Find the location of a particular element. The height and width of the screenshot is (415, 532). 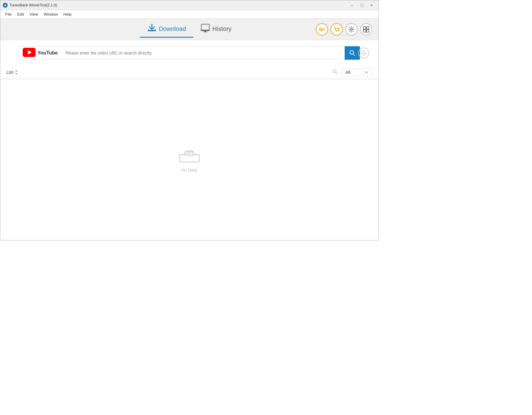

grid-view-button is located at coordinates (366, 29).